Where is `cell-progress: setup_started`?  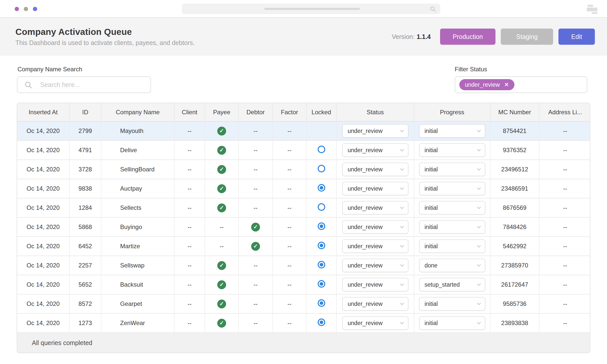 cell-progress: setup_started is located at coordinates (452, 285).